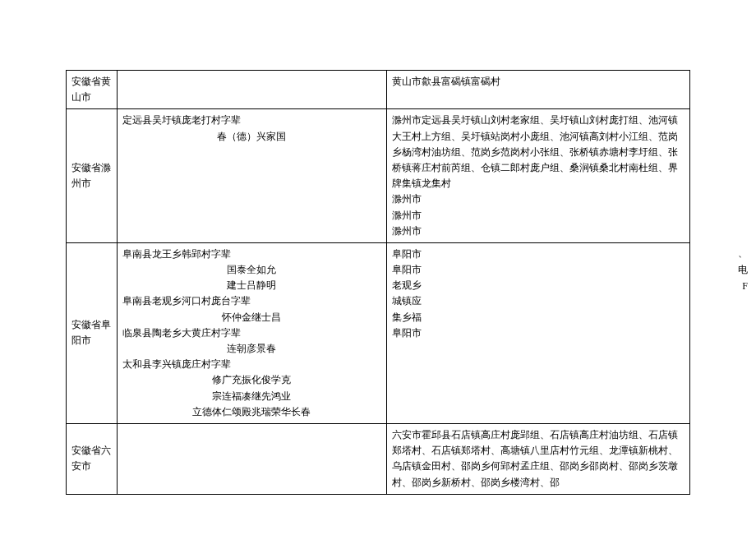  What do you see at coordinates (251, 317) in the screenshot?
I see `lineage-line: 怀仲金继士昌` at bounding box center [251, 317].